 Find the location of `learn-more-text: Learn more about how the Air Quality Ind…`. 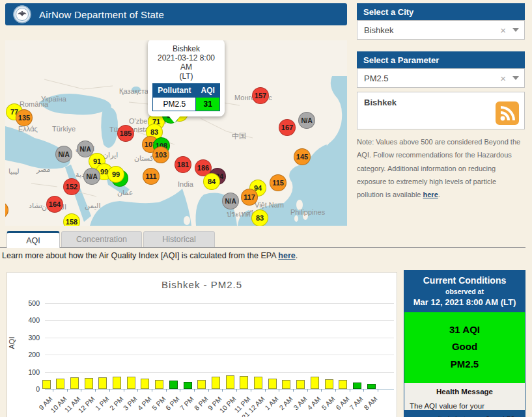

learn-more-text: Learn more about how the Air Quality Ind… is located at coordinates (150, 256).